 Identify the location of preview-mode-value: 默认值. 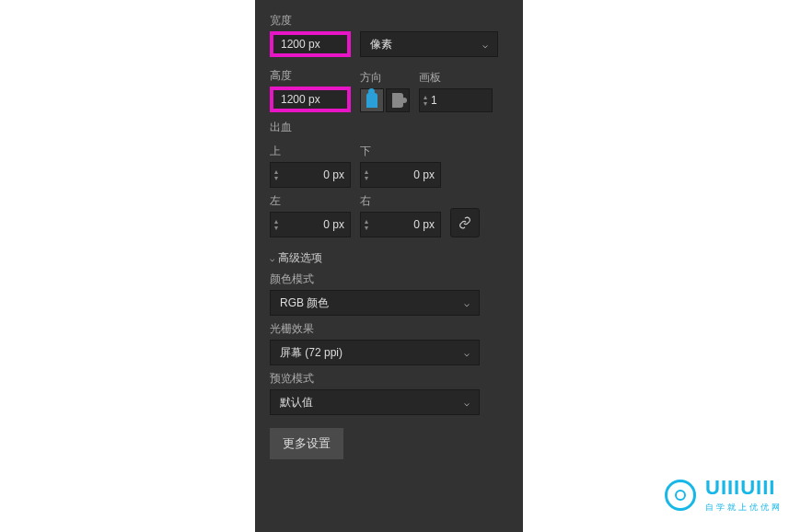
(296, 403).